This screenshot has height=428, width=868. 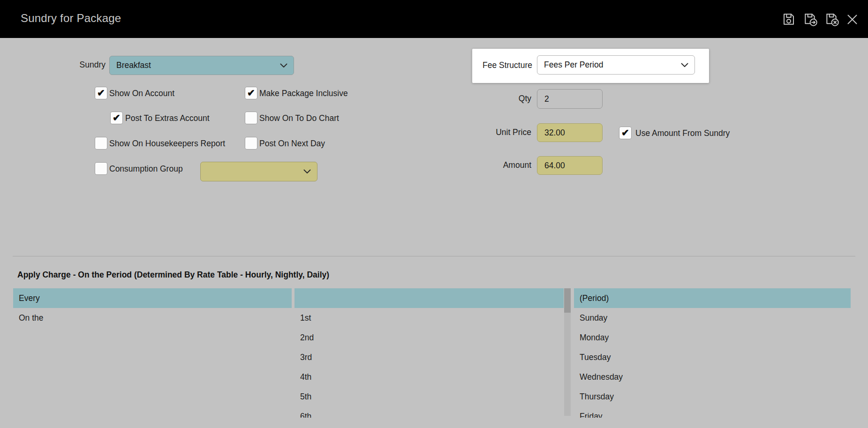 What do you see at coordinates (93, 65) in the screenshot?
I see `sundry-label: Sundry` at bounding box center [93, 65].